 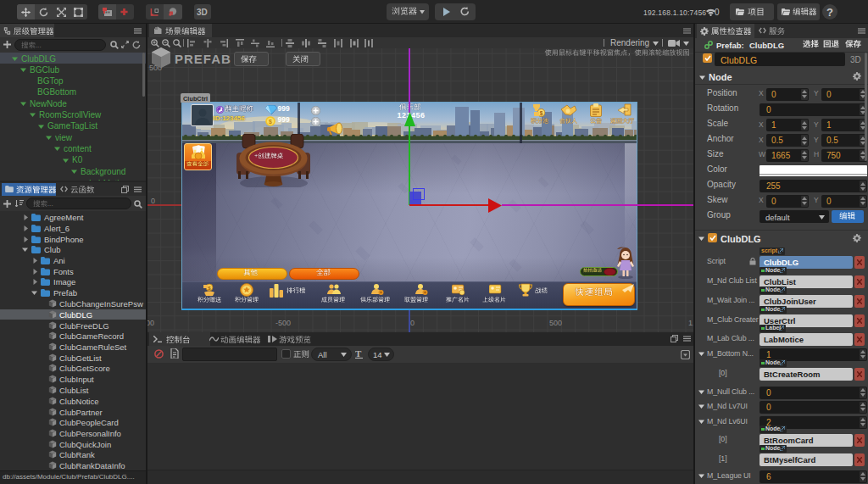 What do you see at coordinates (359, 354) in the screenshot?
I see `svg-text: T` at bounding box center [359, 354].